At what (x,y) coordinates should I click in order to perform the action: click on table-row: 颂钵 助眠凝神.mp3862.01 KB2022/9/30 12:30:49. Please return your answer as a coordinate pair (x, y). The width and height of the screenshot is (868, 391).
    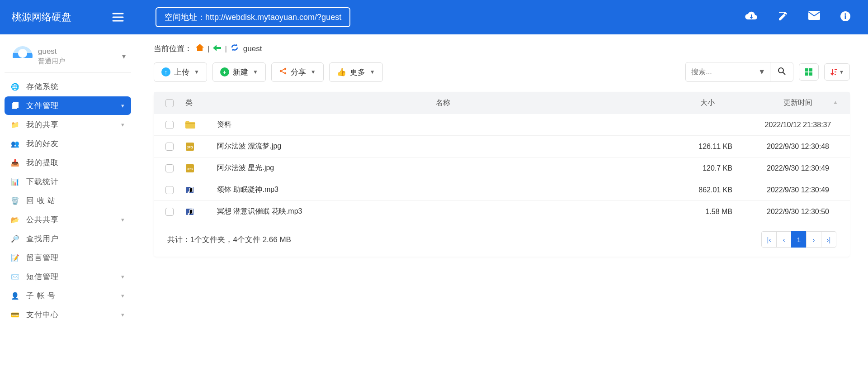
    Looking at the image, I should click on (502, 190).